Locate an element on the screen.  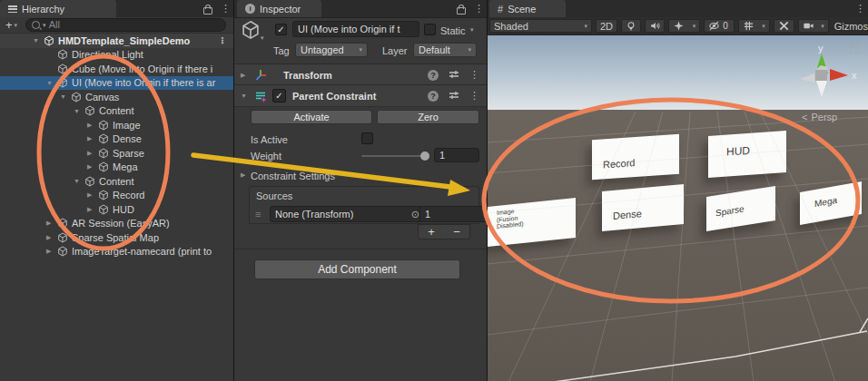
weight-value-field: 1 is located at coordinates (457, 155).